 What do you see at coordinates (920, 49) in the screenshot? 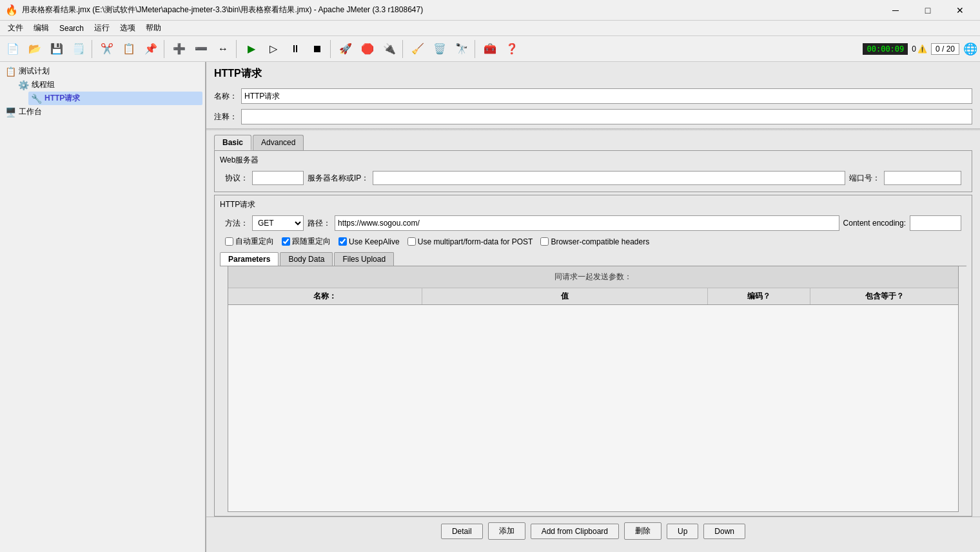
I see `toolbar-right: 00:00:09 0 ⚠️ 0 / 20 🌐` at bounding box center [920, 49].